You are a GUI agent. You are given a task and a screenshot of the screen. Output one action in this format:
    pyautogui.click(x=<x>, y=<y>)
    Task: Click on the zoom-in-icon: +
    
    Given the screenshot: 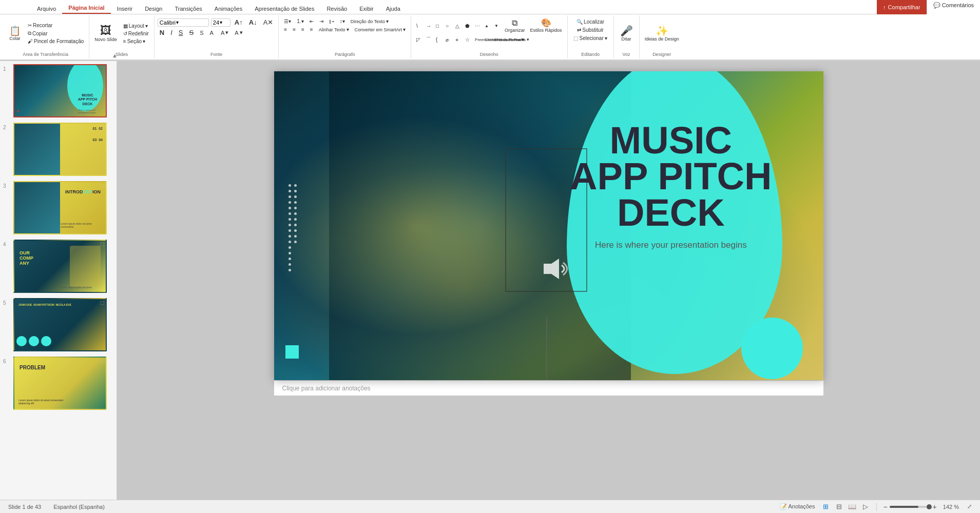 What is the action you would take?
    pyautogui.click(x=935, y=507)
    